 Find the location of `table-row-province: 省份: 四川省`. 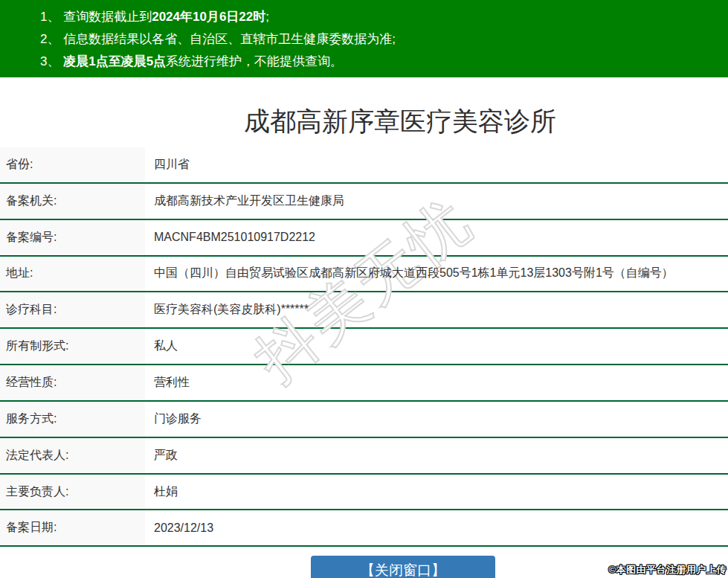

table-row-province: 省份: 四川省 is located at coordinates (364, 165).